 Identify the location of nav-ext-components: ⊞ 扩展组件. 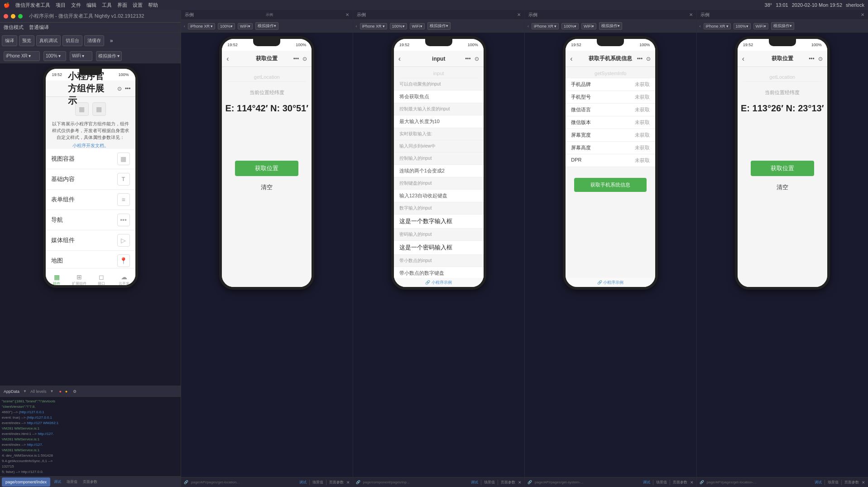
(79, 278).